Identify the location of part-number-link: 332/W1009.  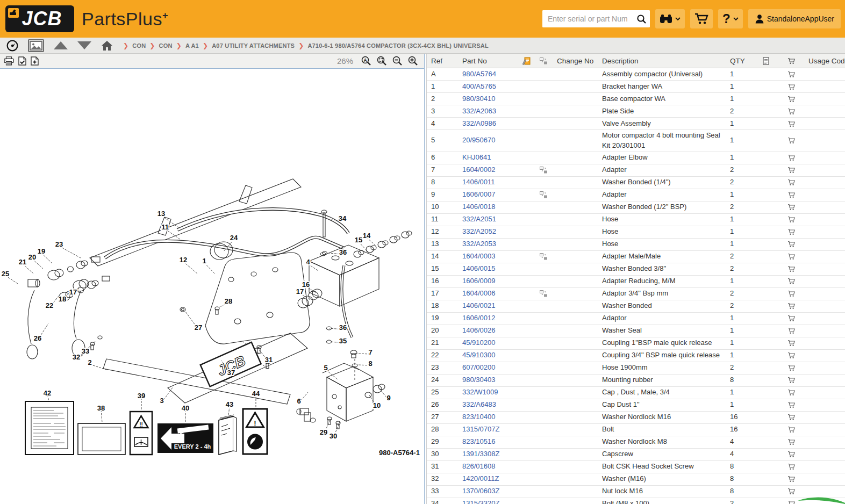
(481, 392).